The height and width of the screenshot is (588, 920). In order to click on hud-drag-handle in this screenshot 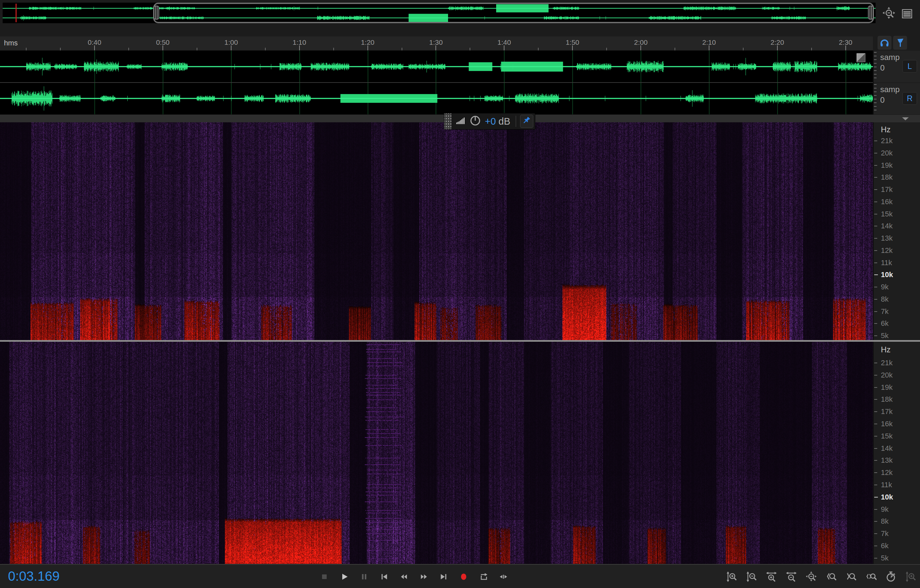, I will do `click(448, 121)`.